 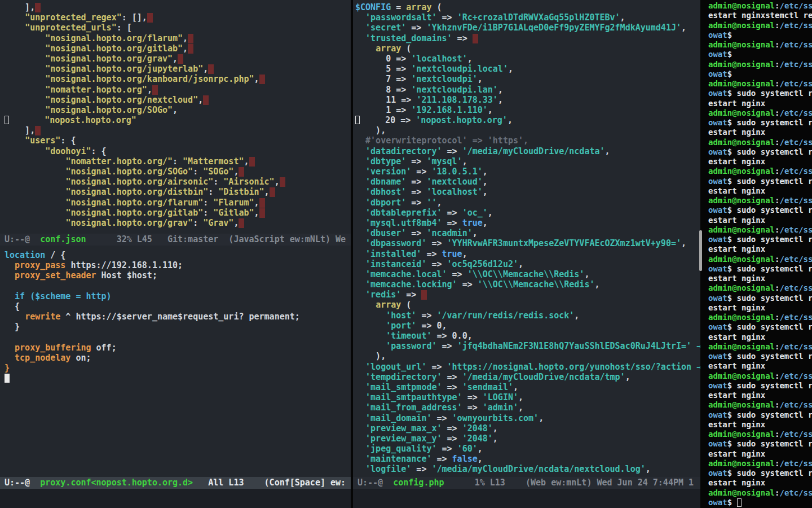 I want to click on code-segment: 'oc5q256d12u2', so click(x=483, y=264).